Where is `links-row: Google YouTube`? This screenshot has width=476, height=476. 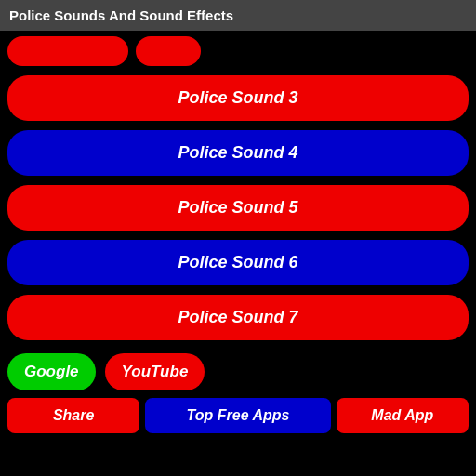 links-row: Google YouTube is located at coordinates (238, 372).